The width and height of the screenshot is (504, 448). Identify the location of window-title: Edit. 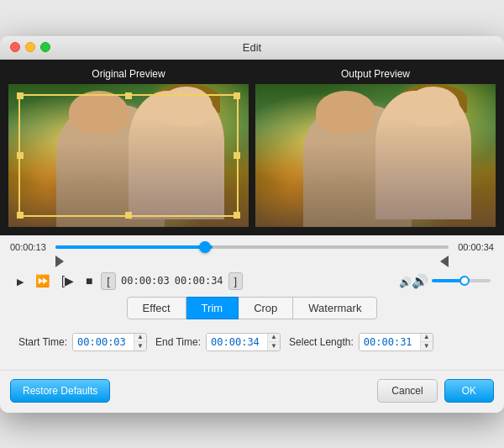
(252, 47).